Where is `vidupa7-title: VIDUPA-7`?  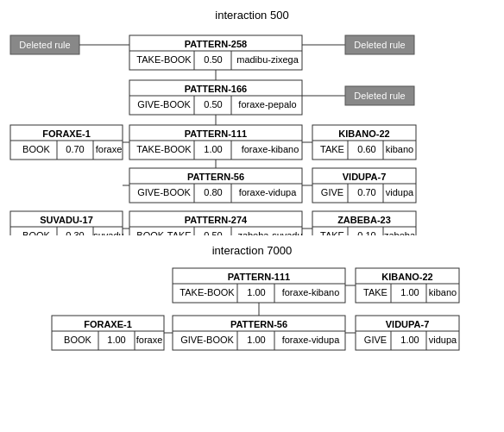 vidupa7-title: VIDUPA-7 is located at coordinates (364, 177).